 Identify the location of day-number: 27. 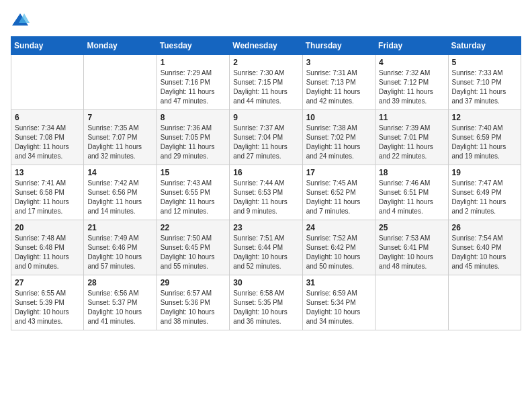
(47, 283).